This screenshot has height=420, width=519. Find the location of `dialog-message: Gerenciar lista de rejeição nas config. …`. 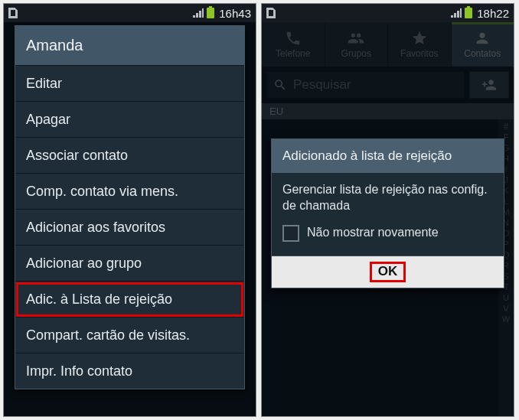

dialog-message: Gerenciar lista de rejeição nas config. … is located at coordinates (387, 198).